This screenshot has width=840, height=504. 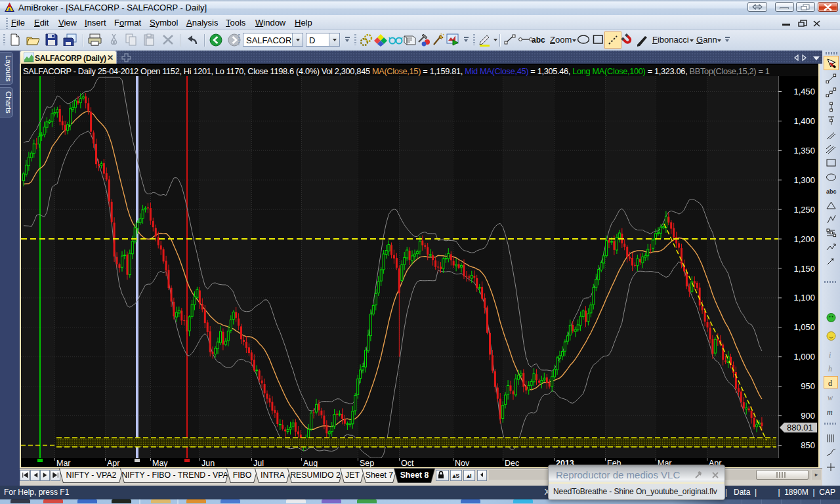 I want to click on svg-text: 1,450, so click(x=805, y=92).